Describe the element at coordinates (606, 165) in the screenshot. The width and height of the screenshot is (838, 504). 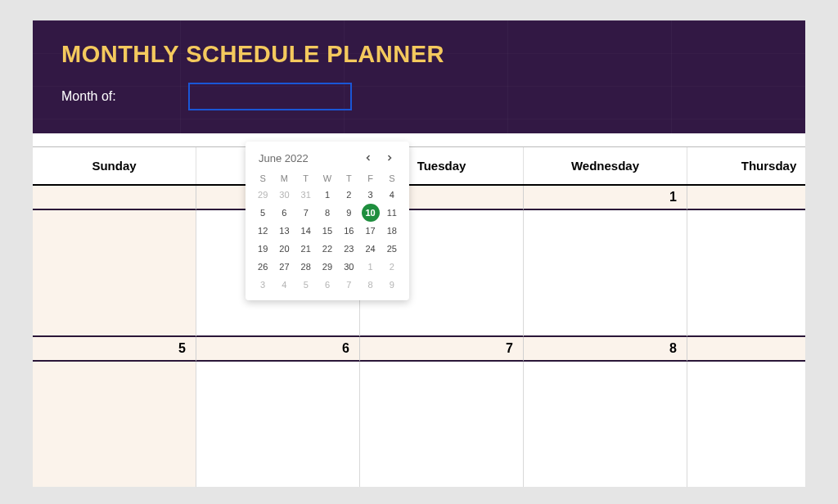
I see `weekday-header: Wednesday` at that location.